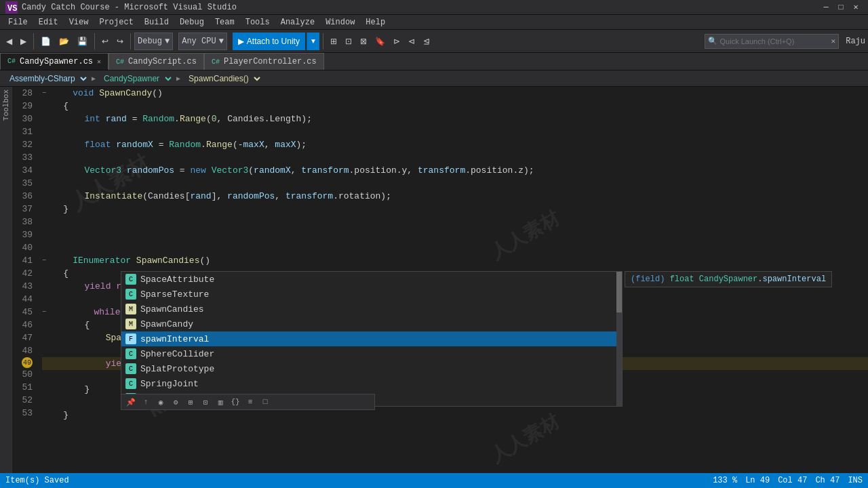 The image size is (868, 488). What do you see at coordinates (178, 369) in the screenshot?
I see `ac-label-splat-prototype: SplatPrototype` at bounding box center [178, 369].